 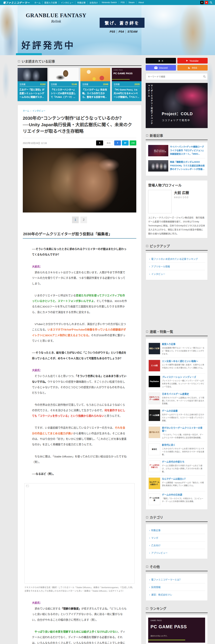 What do you see at coordinates (131, 2) in the screenshot?
I see `nav-item-8: Steam` at bounding box center [131, 2].